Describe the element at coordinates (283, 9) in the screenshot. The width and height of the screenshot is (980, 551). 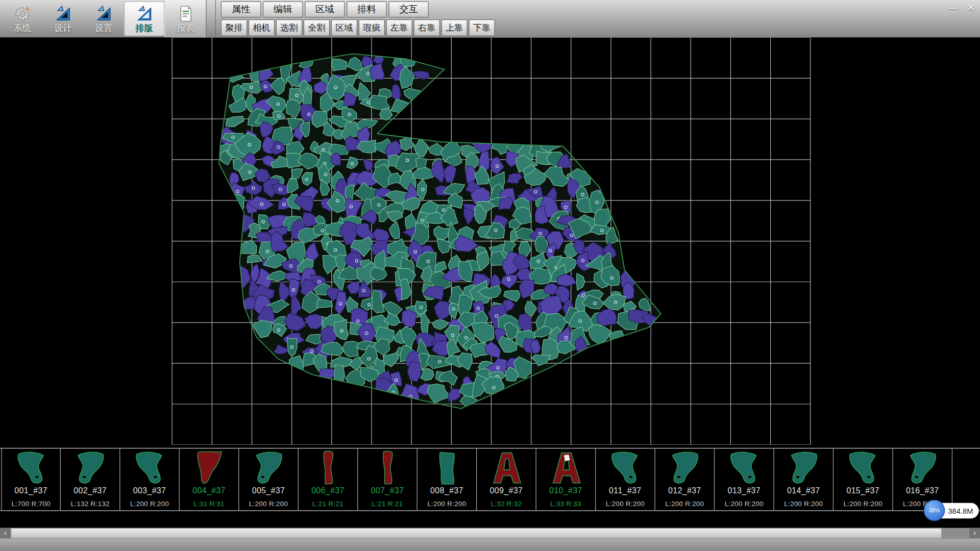
I see `menu-edit: 编辑` at that location.